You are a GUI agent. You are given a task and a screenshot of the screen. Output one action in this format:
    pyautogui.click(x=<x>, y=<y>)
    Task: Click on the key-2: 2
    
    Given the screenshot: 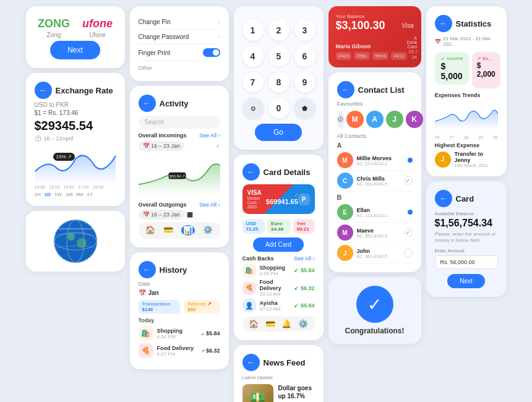 What is the action you would take?
    pyautogui.click(x=279, y=30)
    